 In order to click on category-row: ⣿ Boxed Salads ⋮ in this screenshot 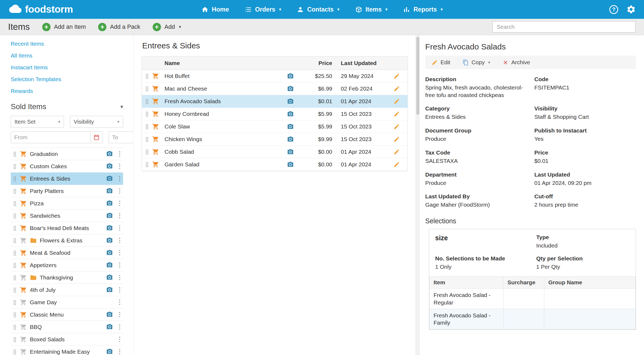, I will do `click(67, 339)`.